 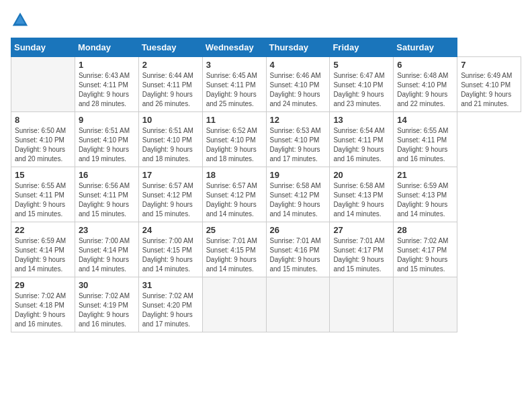 I want to click on calendar-day: 23Sunrise: 7:00 AMSunset: 4:14 PMDayligh…, so click(x=106, y=250).